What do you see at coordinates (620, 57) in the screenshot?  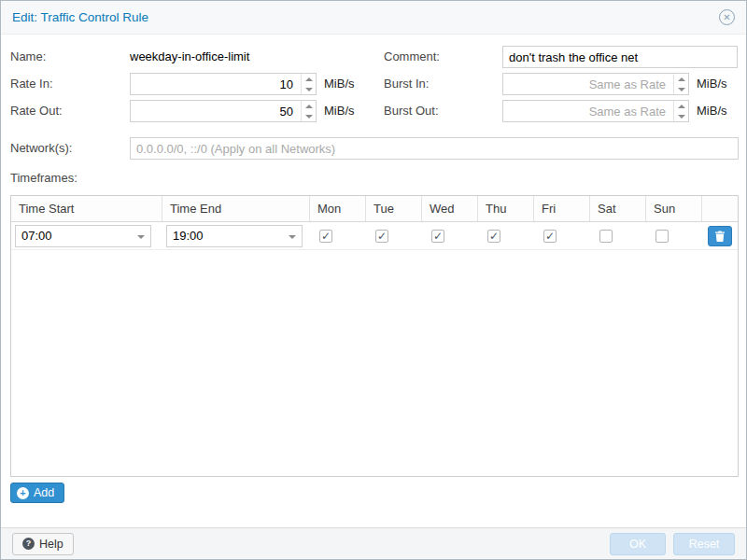 I see `comment-input` at bounding box center [620, 57].